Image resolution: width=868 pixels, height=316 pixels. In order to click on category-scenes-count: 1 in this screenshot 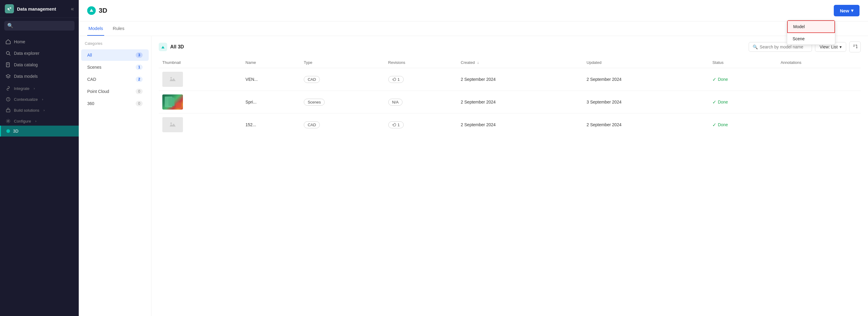, I will do `click(139, 67)`.